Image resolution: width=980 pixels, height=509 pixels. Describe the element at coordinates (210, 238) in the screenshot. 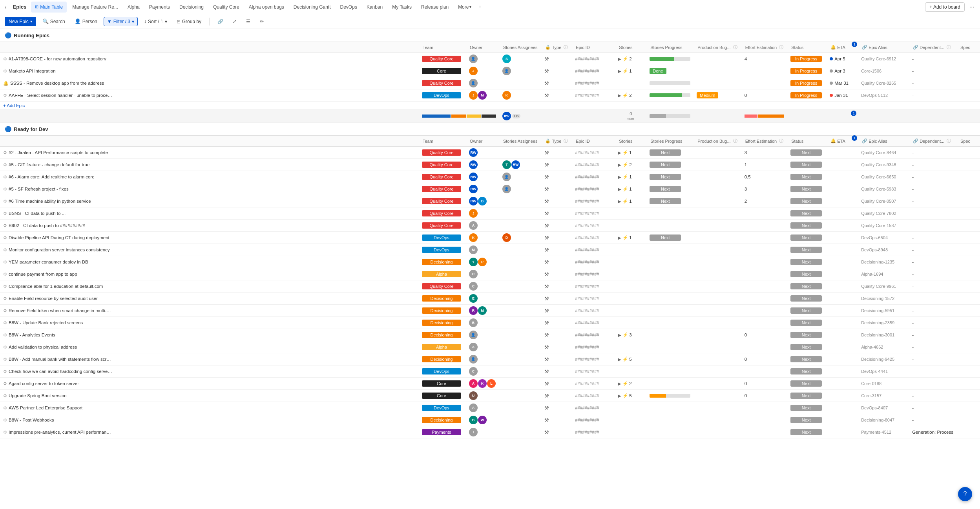

I see `epic-name-cell: ⚙ Disable Pipeline API During CT during …` at that location.